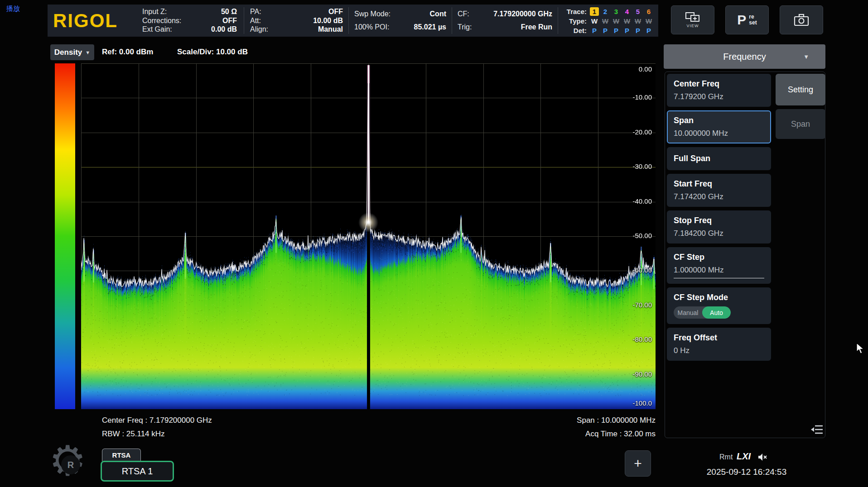 This screenshot has height=487, width=868. What do you see at coordinates (594, 12) in the screenshot?
I see `trace-1-badge: 1` at bounding box center [594, 12].